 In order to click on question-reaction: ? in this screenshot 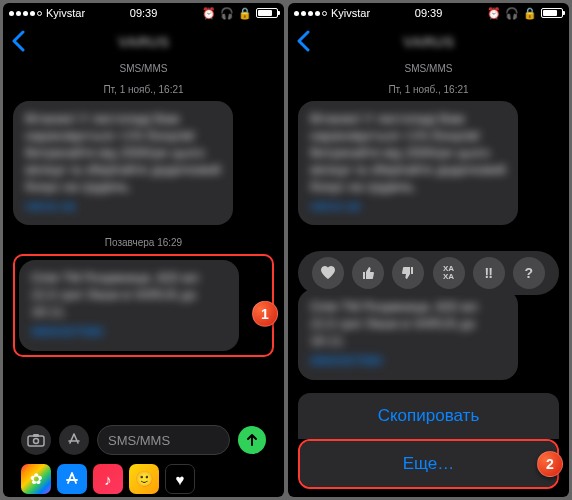, I will do `click(529, 273)`.